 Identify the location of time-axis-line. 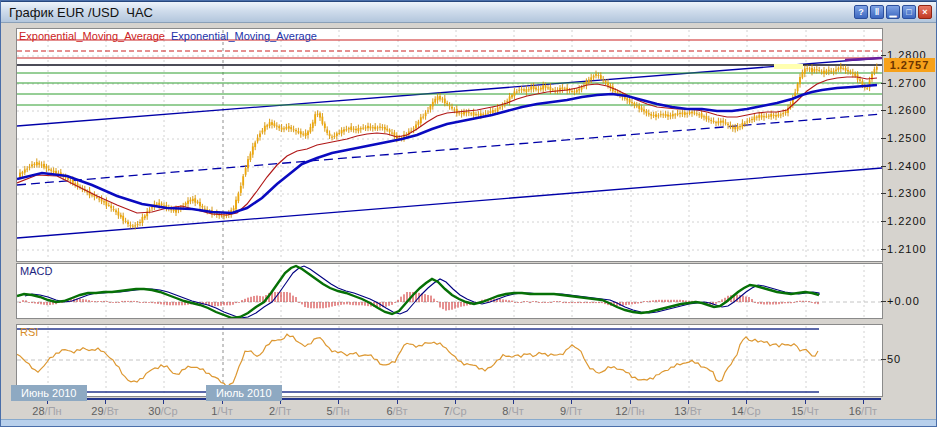
(448, 399).